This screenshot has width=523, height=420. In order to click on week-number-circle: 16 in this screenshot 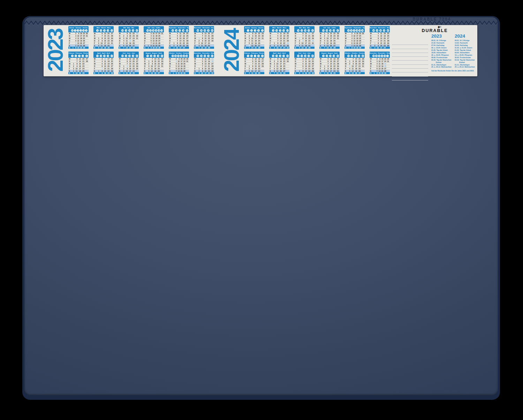, I will do `click(280, 56)`.